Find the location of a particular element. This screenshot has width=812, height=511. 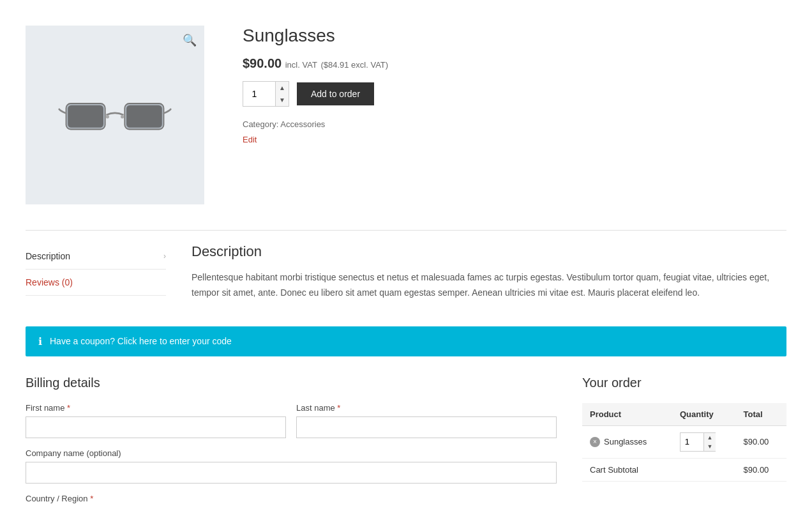

first-name-group: First name * is located at coordinates (156, 420).